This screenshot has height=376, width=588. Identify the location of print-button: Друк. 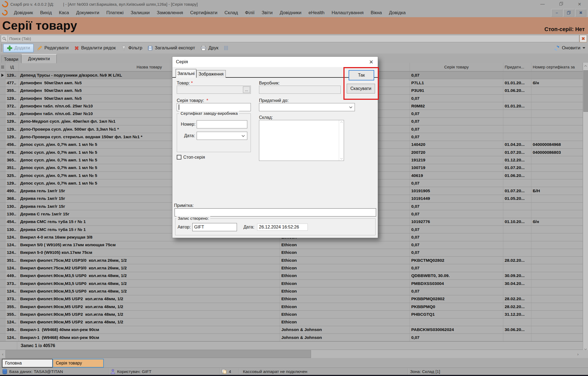
(209, 48).